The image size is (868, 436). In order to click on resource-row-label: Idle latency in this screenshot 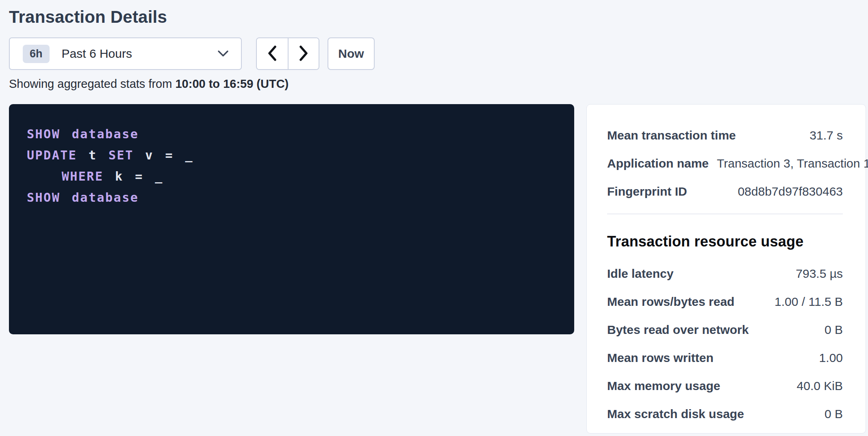, I will do `click(640, 274)`.